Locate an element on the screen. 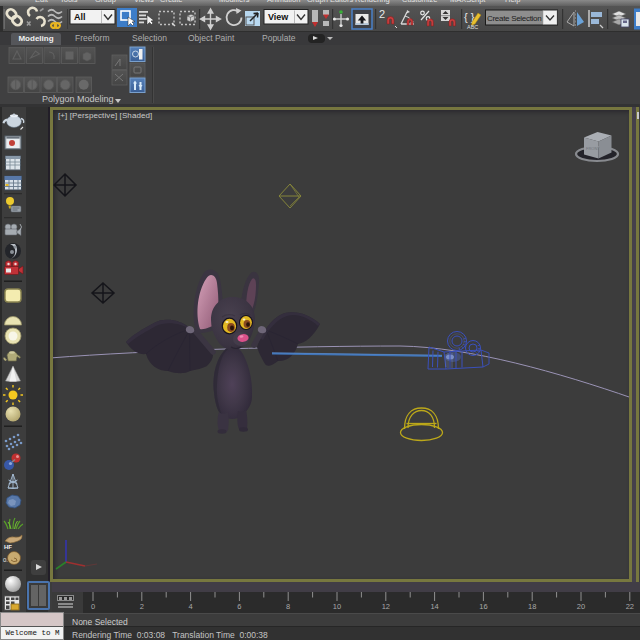  svg-text: ABC is located at coordinates (472, 27).